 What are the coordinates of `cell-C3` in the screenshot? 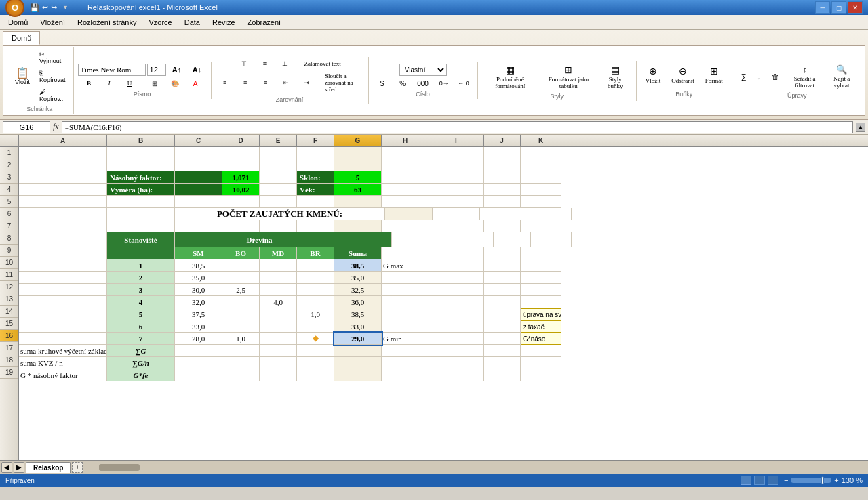 It's located at (199, 178).